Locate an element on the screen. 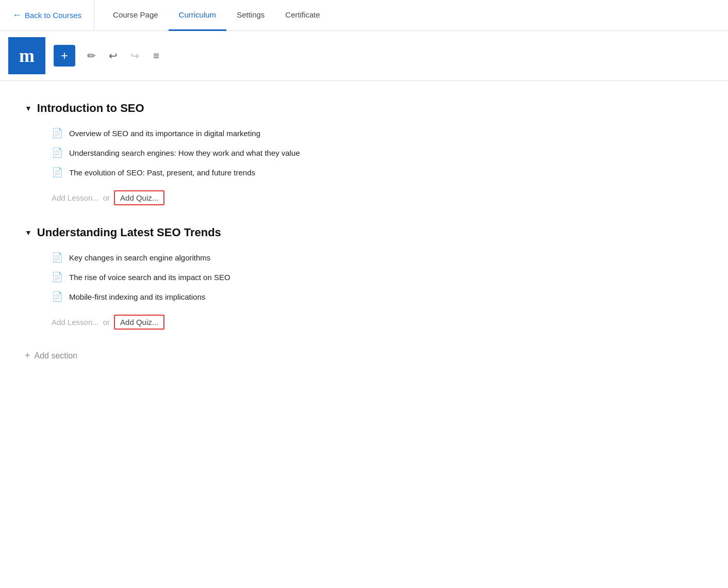 The width and height of the screenshot is (728, 588). logo-letter: m is located at coordinates (27, 56).